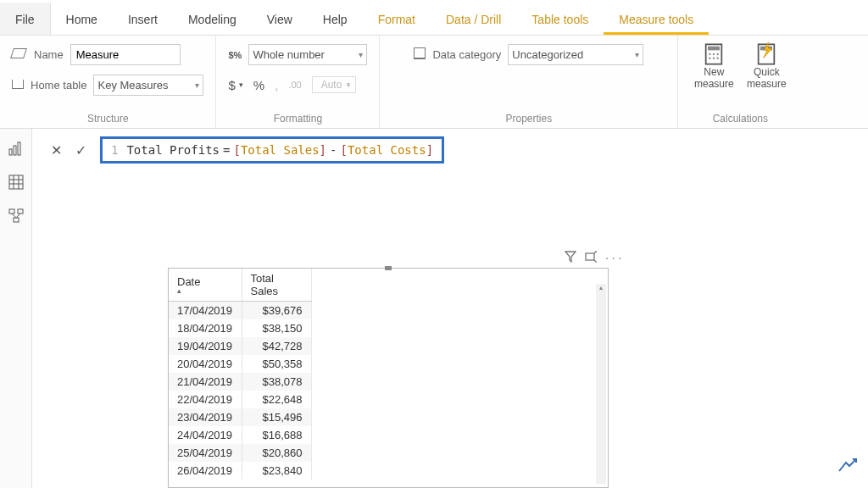 The width and height of the screenshot is (868, 488). I want to click on data-category-icon, so click(420, 54).